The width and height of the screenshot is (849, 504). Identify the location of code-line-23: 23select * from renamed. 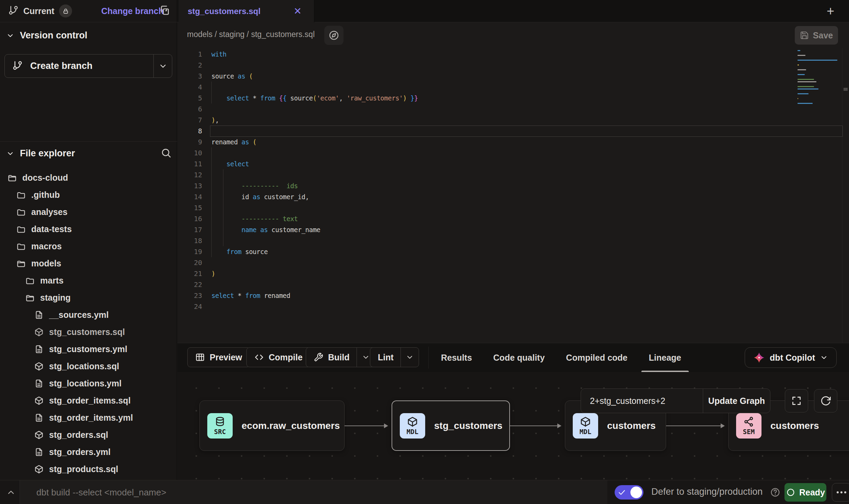
(513, 296).